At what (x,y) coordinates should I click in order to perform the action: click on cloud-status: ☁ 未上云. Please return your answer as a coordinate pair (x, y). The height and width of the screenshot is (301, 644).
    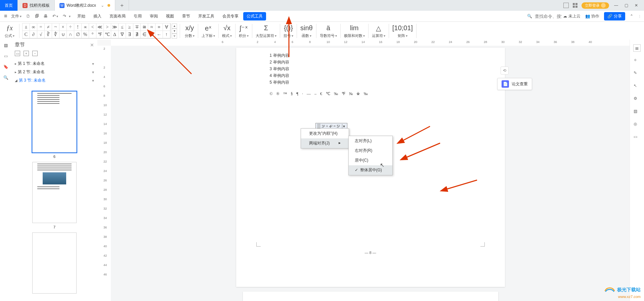
    Looking at the image, I should click on (572, 16).